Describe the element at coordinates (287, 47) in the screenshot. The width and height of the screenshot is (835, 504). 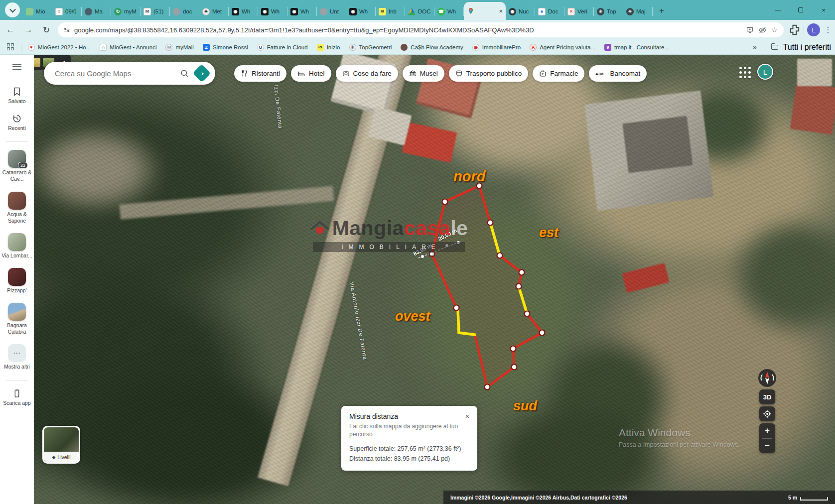
I see `bookmark-label: Fatture in Cloud` at that location.